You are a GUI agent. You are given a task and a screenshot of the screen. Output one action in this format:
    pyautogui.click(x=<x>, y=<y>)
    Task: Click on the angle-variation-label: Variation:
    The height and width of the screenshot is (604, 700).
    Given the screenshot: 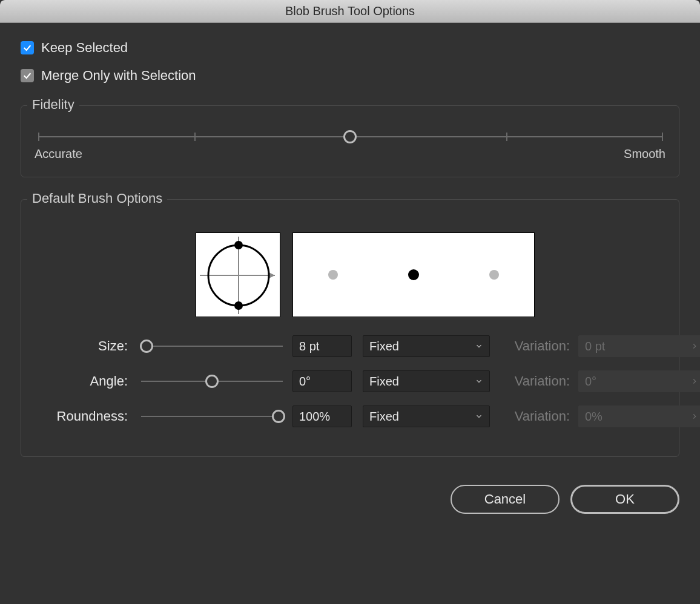 What is the action you would take?
    pyautogui.click(x=537, y=381)
    